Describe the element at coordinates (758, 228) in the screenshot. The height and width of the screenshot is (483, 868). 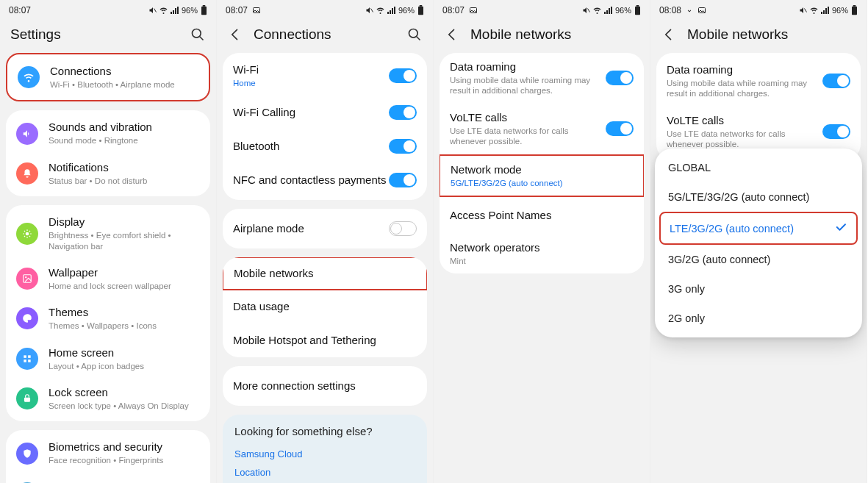
I see `network-mode-option-lte: LTE/3G/2G (auto connect)` at that location.